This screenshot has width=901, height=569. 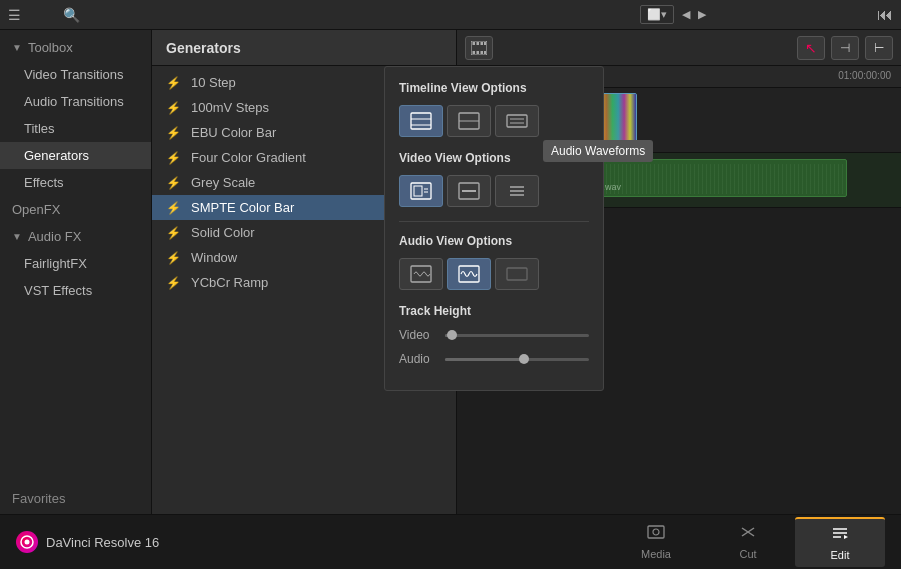 What do you see at coordinates (72, 15) in the screenshot?
I see `search-icon: 🔍` at bounding box center [72, 15].